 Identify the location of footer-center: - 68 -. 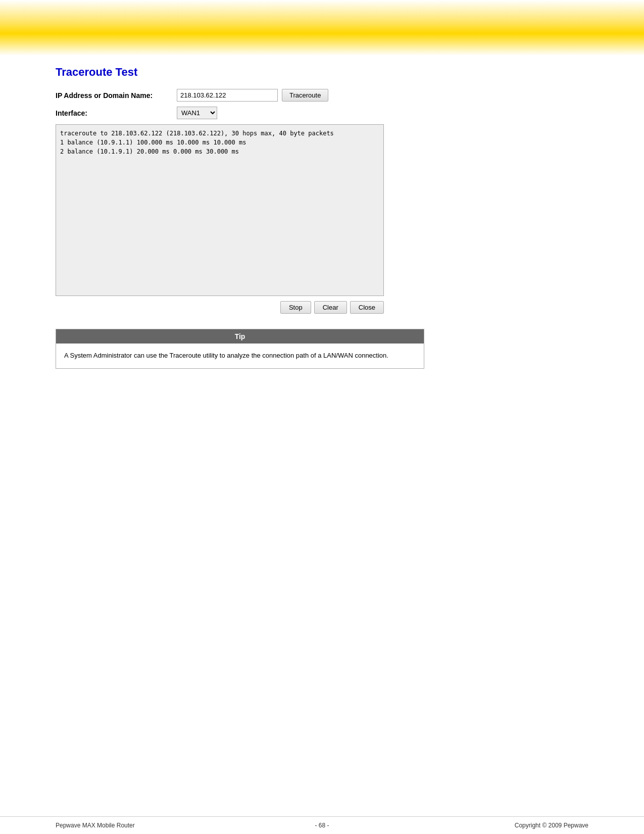
(322, 825).